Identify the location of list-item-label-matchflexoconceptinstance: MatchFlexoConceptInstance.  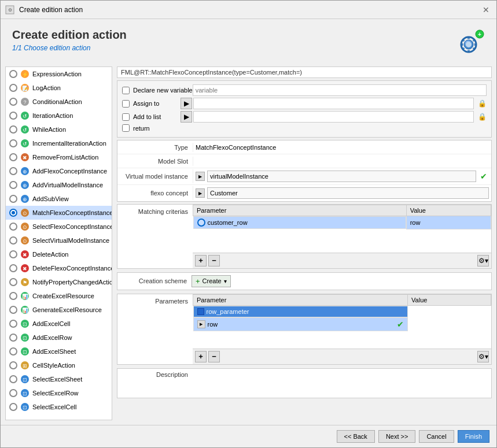
(72, 213).